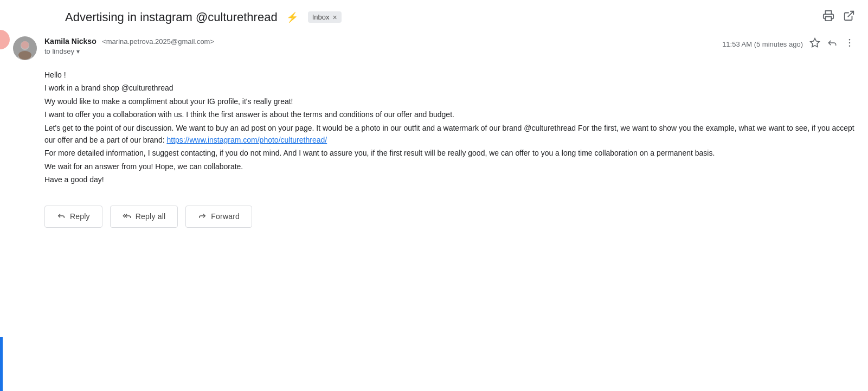 Image resolution: width=868 pixels, height=391 pixels. Describe the element at coordinates (127, 217) in the screenshot. I see `reply-all-btn-icon` at that location.